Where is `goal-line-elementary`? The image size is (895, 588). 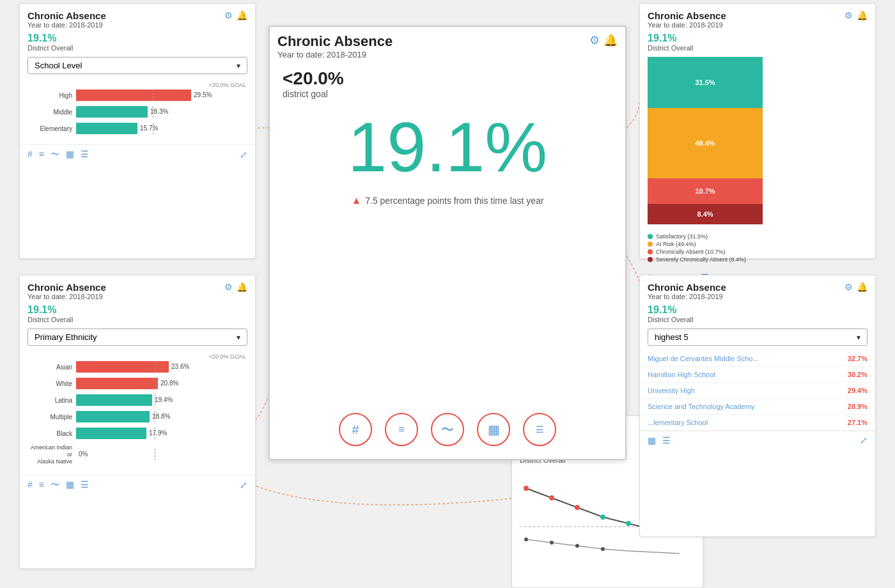
goal-line-elementary is located at coordinates (153, 128).